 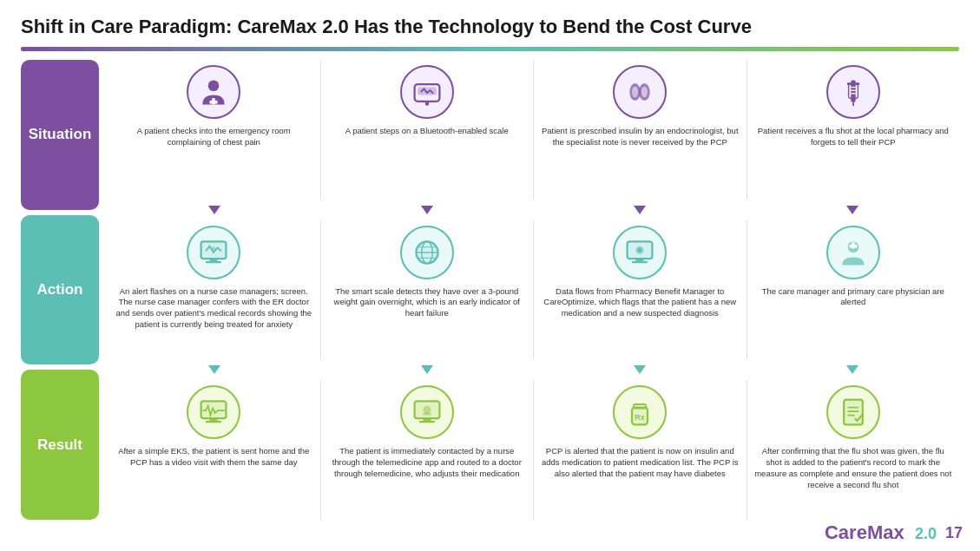 What do you see at coordinates (925, 534) in the screenshot?
I see `logo-version: 2.0` at bounding box center [925, 534].